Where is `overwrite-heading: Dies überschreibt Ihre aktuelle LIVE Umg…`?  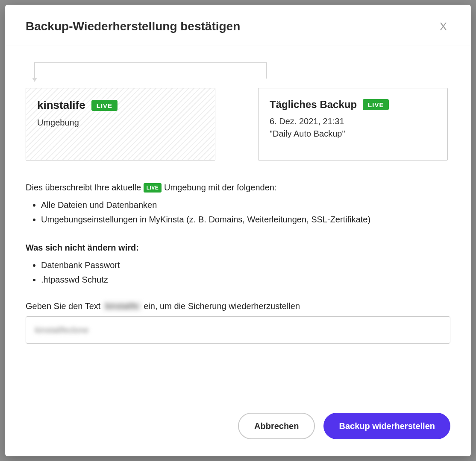
overwrite-heading: Dies überschreibt Ihre aktuelle LIVE Umg… is located at coordinates (238, 188).